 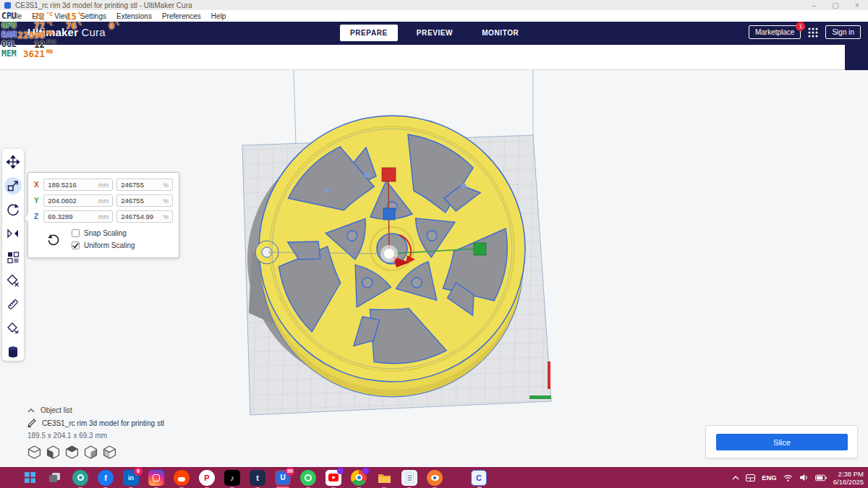 I want to click on menu-view: View, so click(x=62, y=16).